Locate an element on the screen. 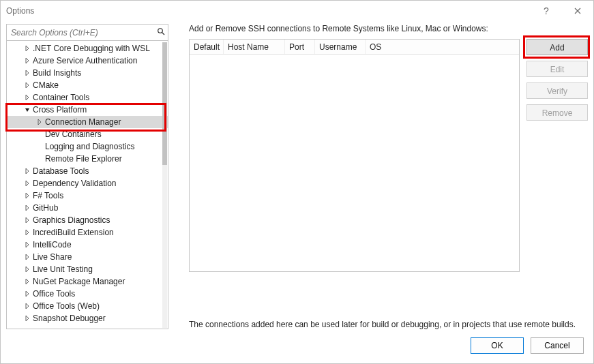  grid-buttons: Add Edit Verify Remove is located at coordinates (557, 176).